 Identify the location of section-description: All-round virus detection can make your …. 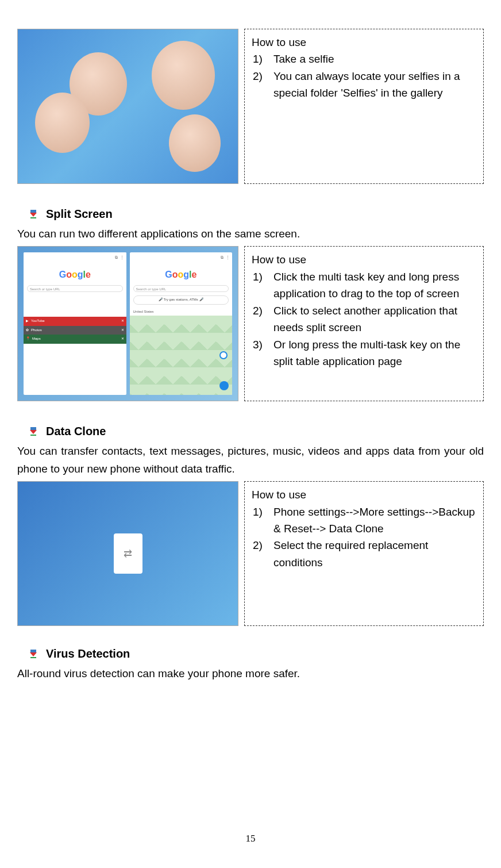
(250, 674).